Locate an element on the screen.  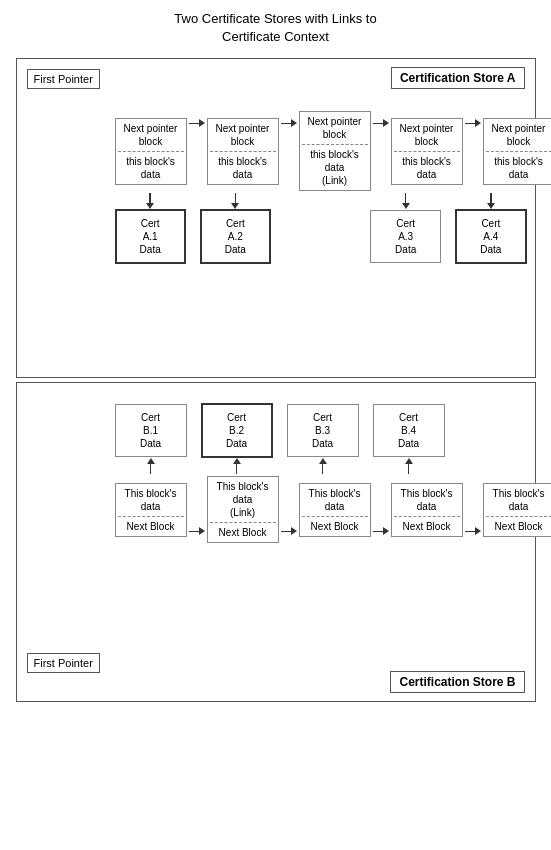
sa-chain-block-4: Next pointer block this block's data is located at coordinates (427, 152).